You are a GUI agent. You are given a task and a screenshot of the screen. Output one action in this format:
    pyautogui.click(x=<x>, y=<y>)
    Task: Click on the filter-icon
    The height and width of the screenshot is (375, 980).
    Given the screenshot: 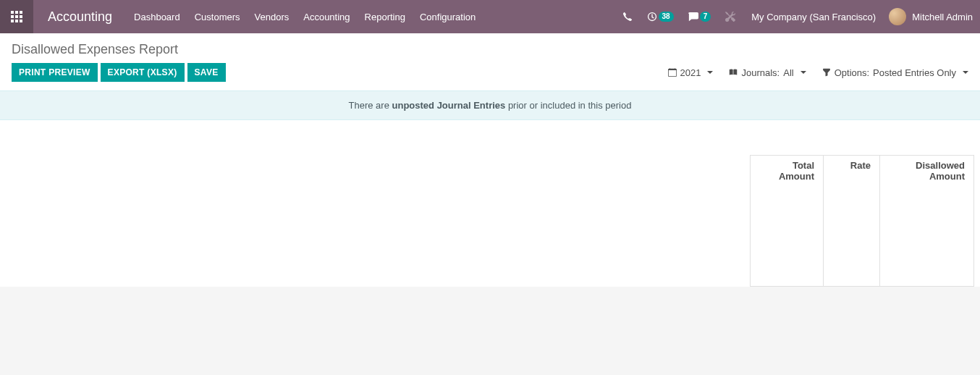 What is the action you would take?
    pyautogui.click(x=827, y=72)
    